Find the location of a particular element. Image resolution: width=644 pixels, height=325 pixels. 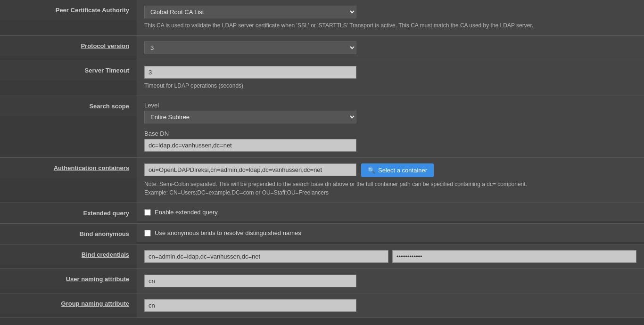

peer-ca-row: Peer Certificate Authority Global Root C… is located at coordinates (322, 18).